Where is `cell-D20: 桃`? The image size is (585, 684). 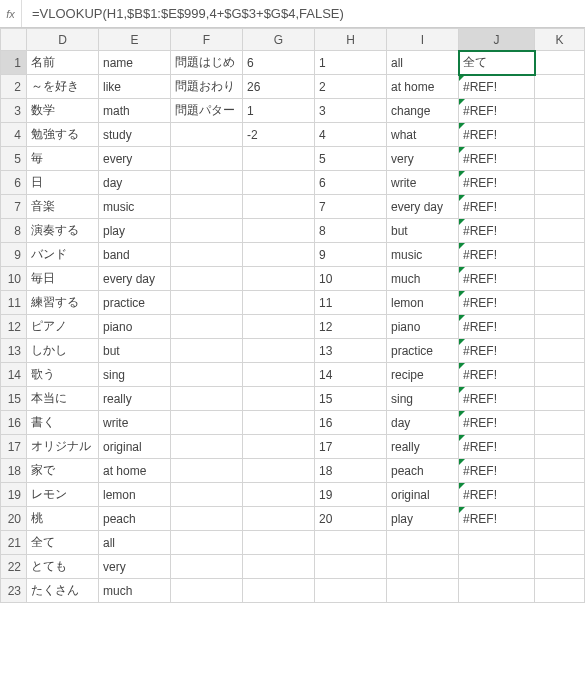 cell-D20: 桃 is located at coordinates (63, 519).